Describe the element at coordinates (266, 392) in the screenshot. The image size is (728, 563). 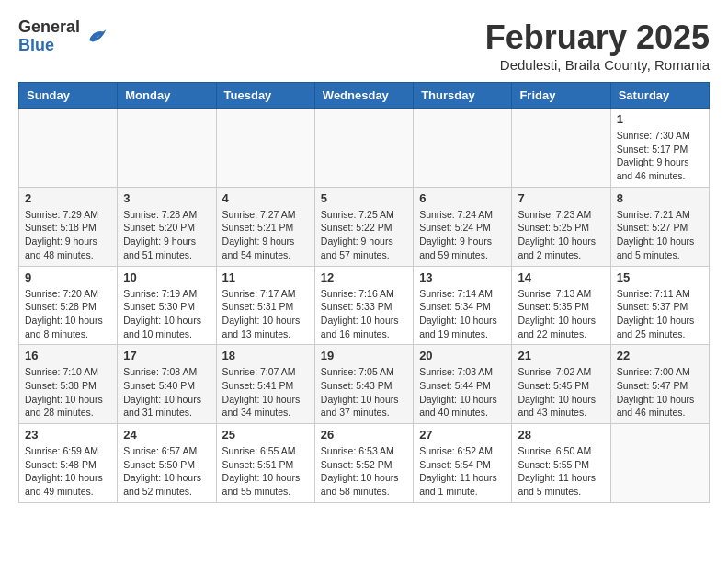
I see `day-info: Sunrise: 7:07 AM Sunset: 5:41 PM Dayligh…` at that location.